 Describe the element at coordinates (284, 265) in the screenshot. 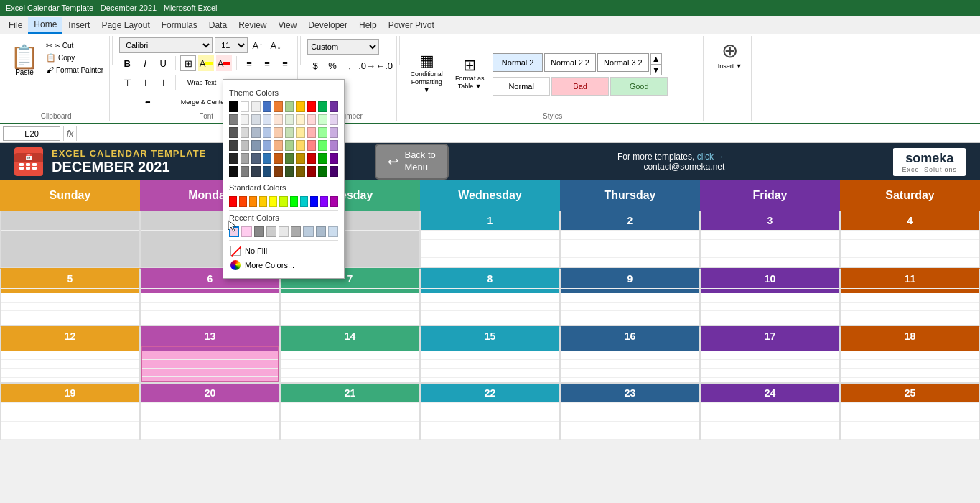

I see `more-colors-option: More Colors...` at that location.